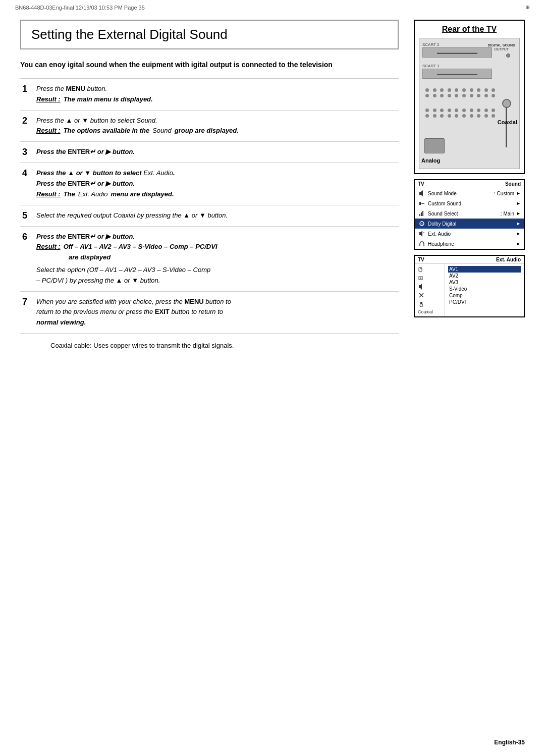 The height and width of the screenshot is (756, 545). Describe the element at coordinates (484, 283) in the screenshot. I see `ext-item-av3: AV3` at that location.